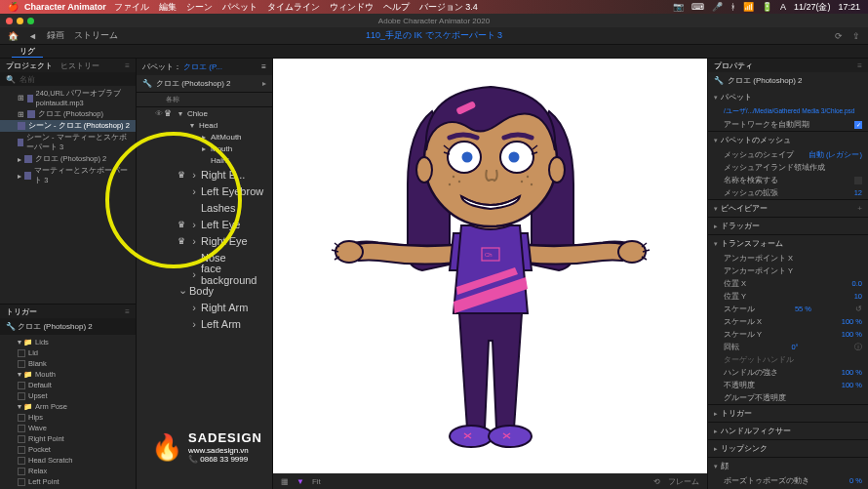 This screenshot has height=489, width=868. Describe the element at coordinates (68, 159) in the screenshot. I see `project-item: ▸クロエ (Photoshop) 2` at that location.